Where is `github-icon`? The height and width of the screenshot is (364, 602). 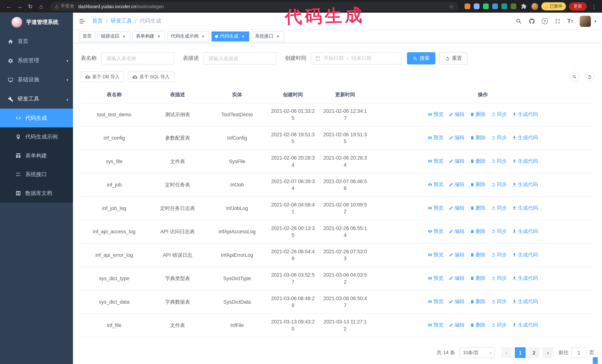
github-icon is located at coordinates (532, 21).